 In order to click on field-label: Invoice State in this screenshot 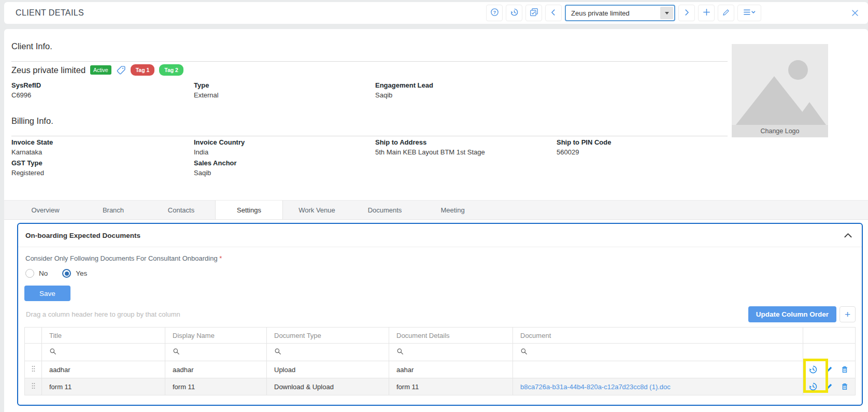, I will do `click(32, 143)`.